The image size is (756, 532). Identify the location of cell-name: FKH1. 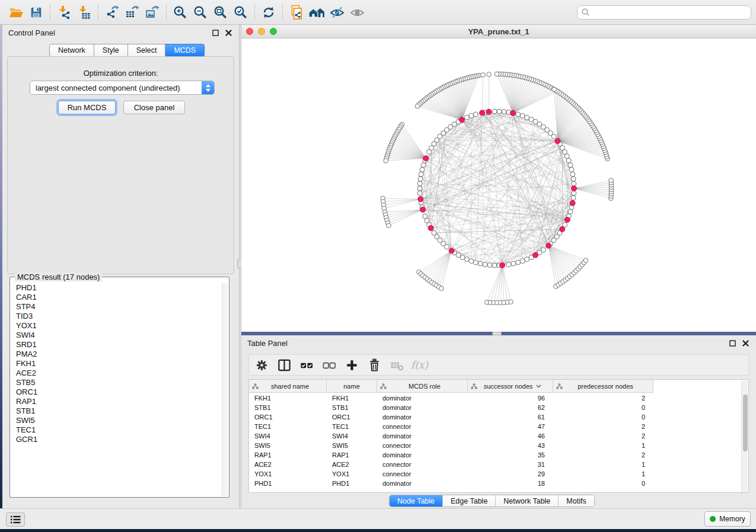
(352, 398).